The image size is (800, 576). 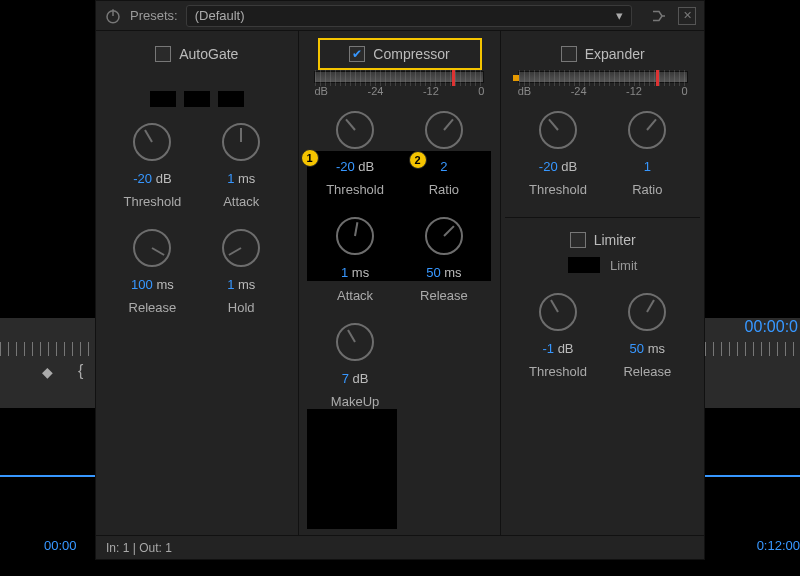 I want to click on keyframe-diamond-icon: ◆, so click(x=48, y=372).